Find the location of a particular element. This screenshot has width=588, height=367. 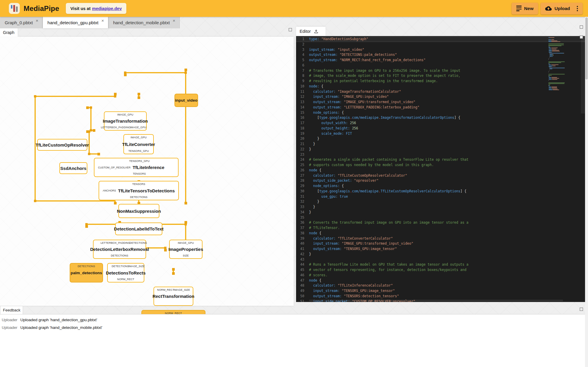

graph-node-rect-transformation: NORM_RECT IMAGE_SIZE RectTransformation is located at coordinates (174, 296).